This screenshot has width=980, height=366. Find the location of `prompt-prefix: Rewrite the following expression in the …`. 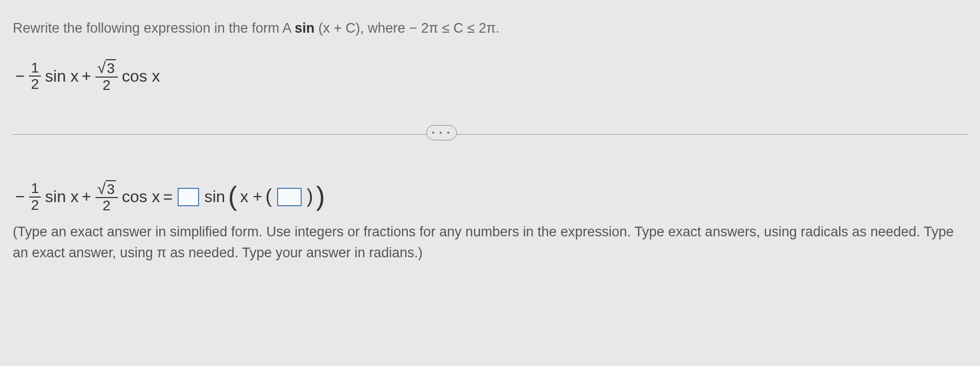

prompt-prefix: Rewrite the following expression in the … is located at coordinates (152, 28).